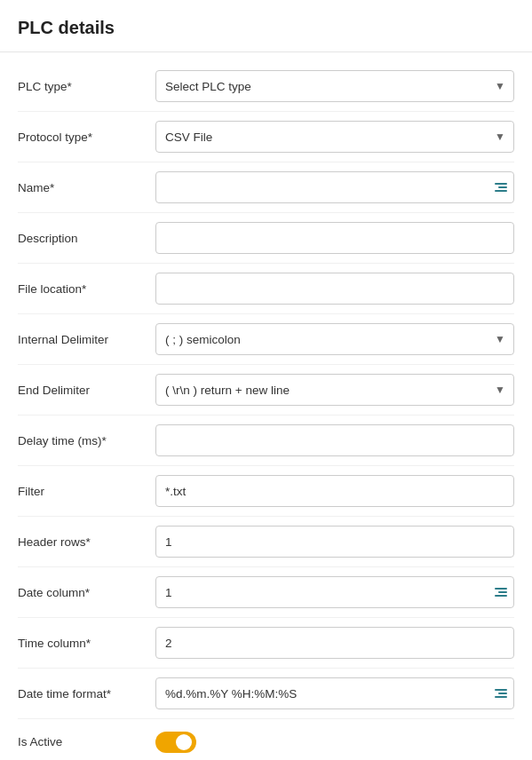  I want to click on protocol-type-select-wrap: CSV File ▼, so click(335, 137).